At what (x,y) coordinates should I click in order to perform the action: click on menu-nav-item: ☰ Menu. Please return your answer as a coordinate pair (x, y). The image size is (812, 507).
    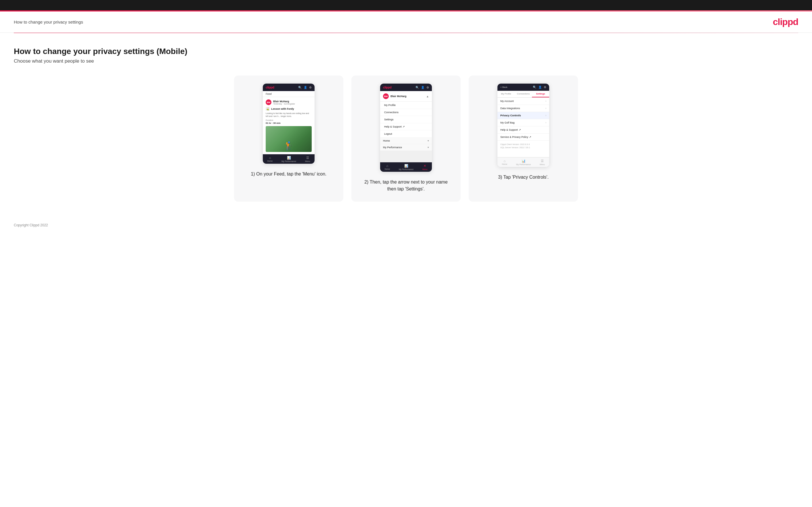
    Looking at the image, I should click on (308, 159).